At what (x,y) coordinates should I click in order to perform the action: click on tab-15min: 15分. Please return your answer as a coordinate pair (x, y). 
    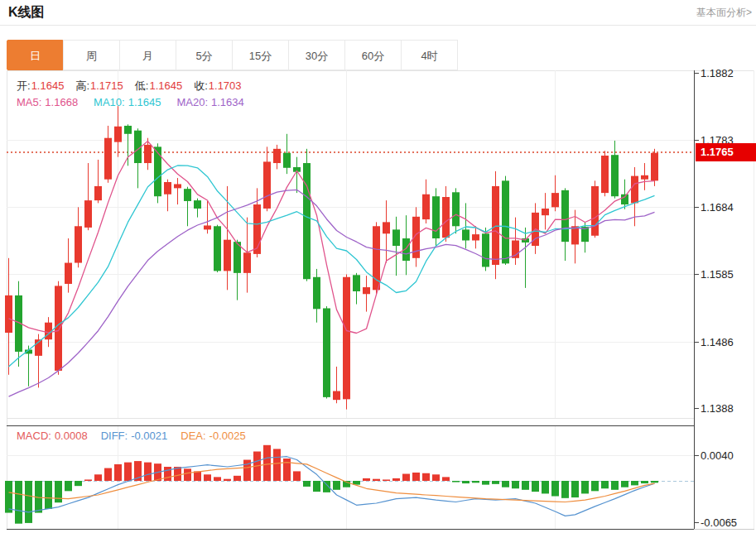
    Looking at the image, I should click on (260, 55).